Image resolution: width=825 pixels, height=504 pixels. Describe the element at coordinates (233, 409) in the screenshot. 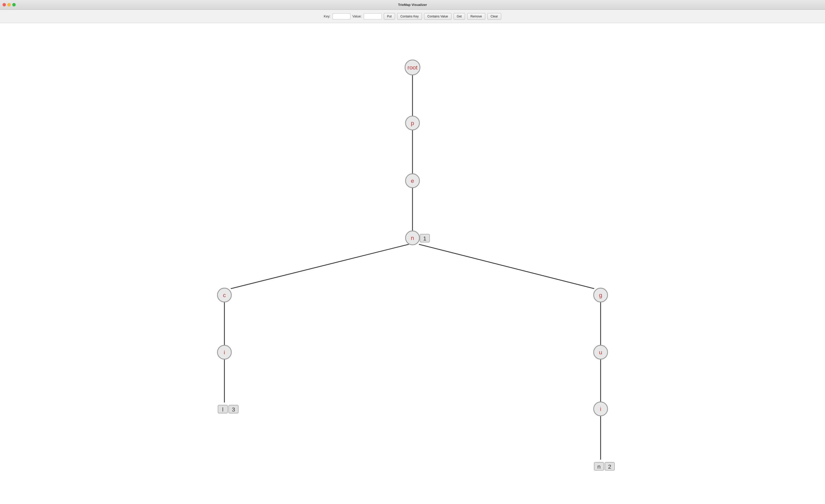

I see `node-value-text-l-num: 3` at that location.